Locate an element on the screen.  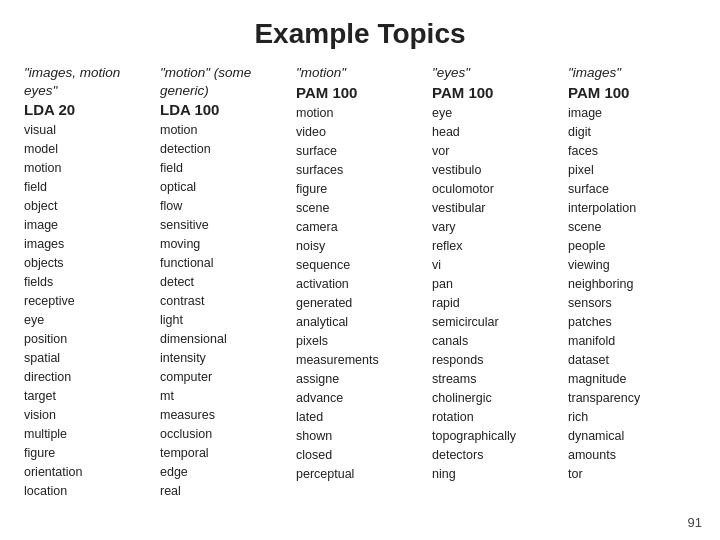
list-item: sequence is located at coordinates (360, 266).